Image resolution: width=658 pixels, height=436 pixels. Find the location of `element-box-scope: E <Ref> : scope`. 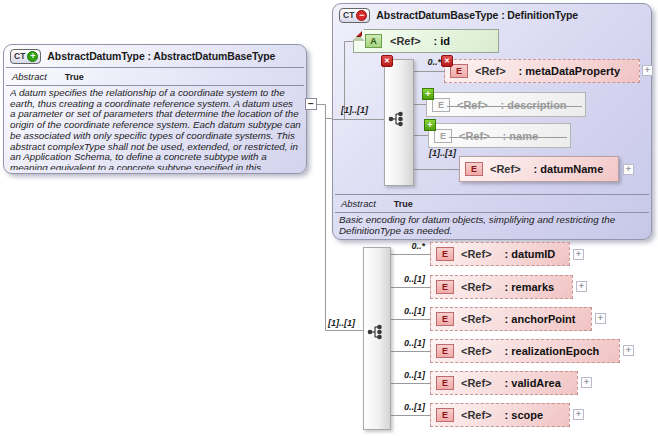

element-box-scope: E <Ref> : scope is located at coordinates (500, 415).